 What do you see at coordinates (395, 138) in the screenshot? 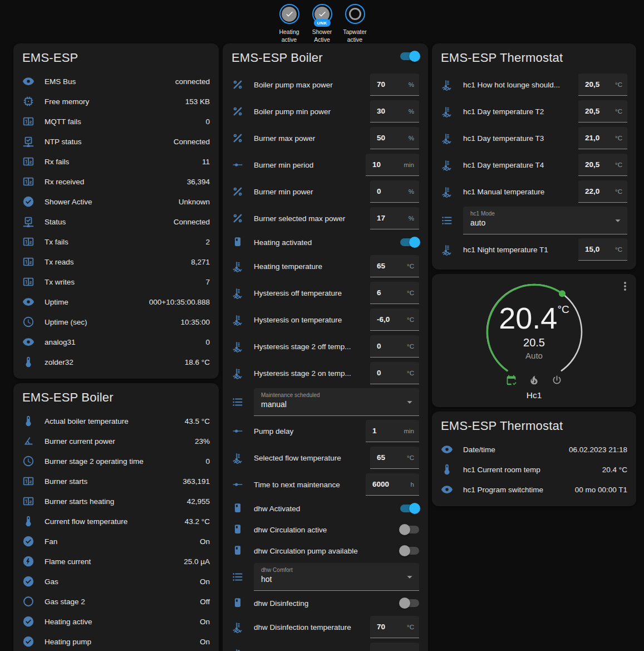
I see `number-input: 50%` at bounding box center [395, 138].